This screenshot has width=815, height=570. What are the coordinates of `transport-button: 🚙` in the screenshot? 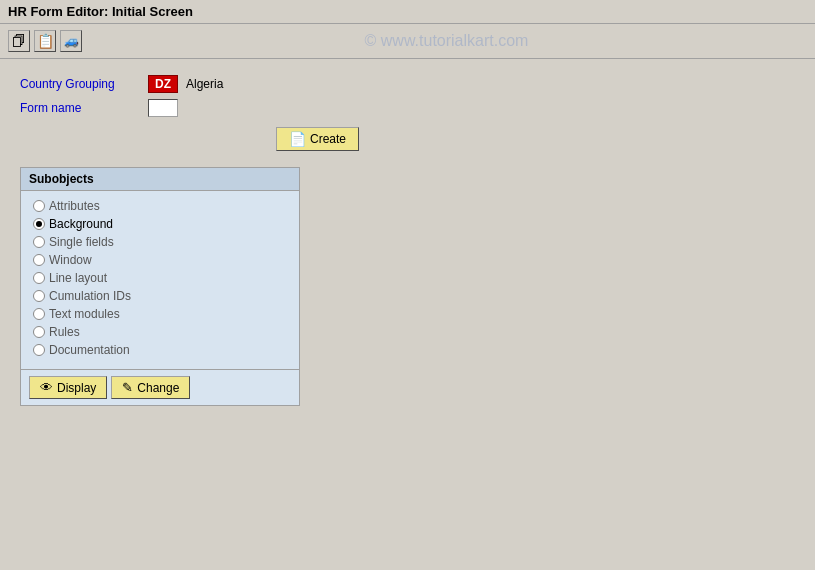 It's located at (71, 41).